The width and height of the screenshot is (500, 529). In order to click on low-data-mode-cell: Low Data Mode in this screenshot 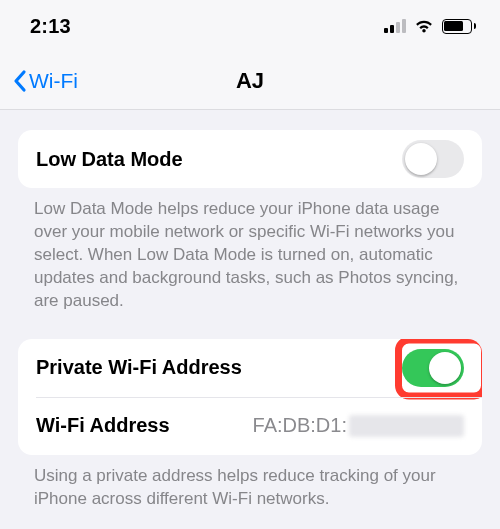, I will do `click(250, 159)`.